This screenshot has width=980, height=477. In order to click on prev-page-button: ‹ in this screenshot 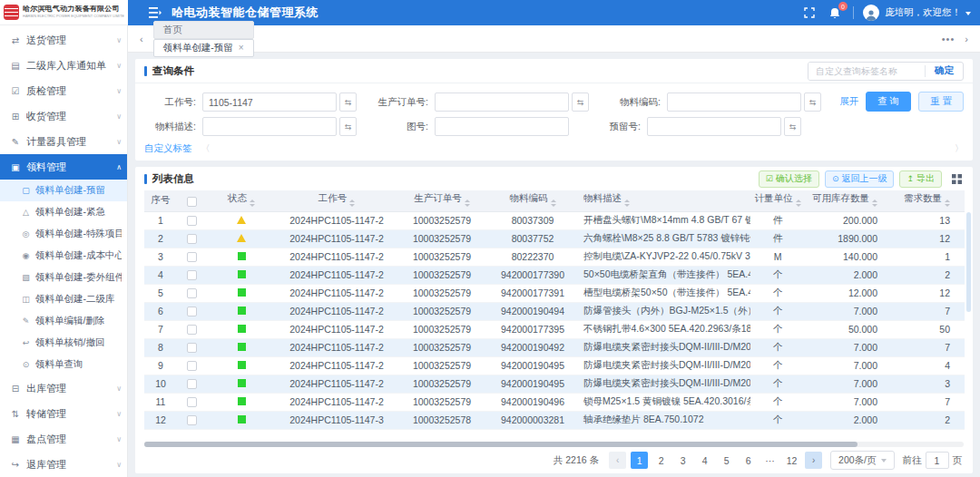, I will do `click(617, 461)`.